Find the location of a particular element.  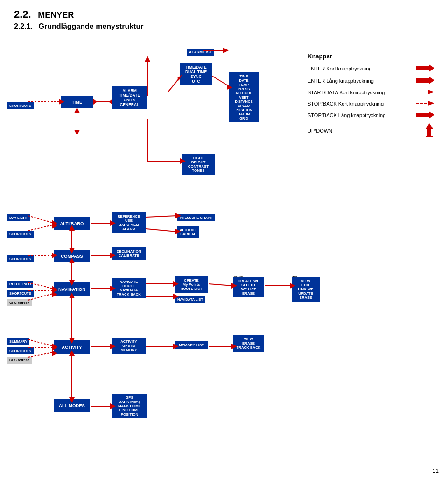

altitude-baro-label: ALTITUDE BARO AL is located at coordinates (189, 232).